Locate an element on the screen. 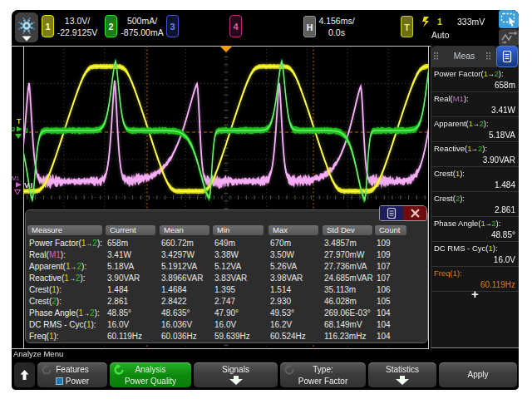  cycle-icon is located at coordinates (47, 370).